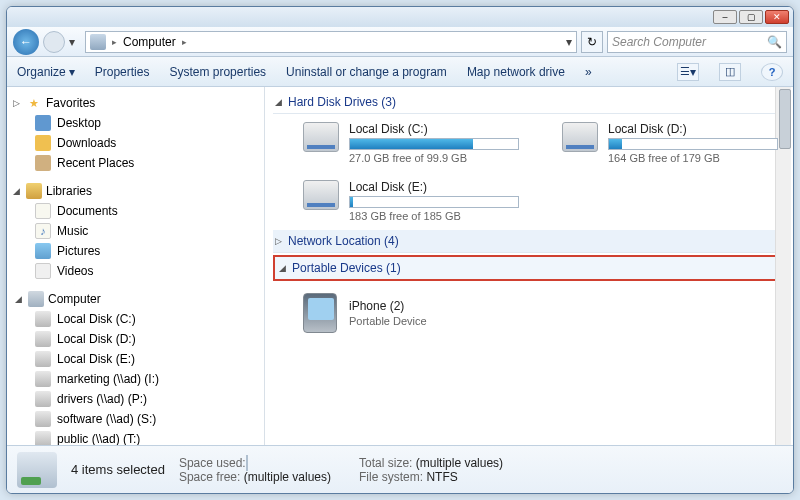 This screenshot has width=800, height=500. Describe the element at coordinates (777, 17) in the screenshot. I see `close-button: ✕` at that location.